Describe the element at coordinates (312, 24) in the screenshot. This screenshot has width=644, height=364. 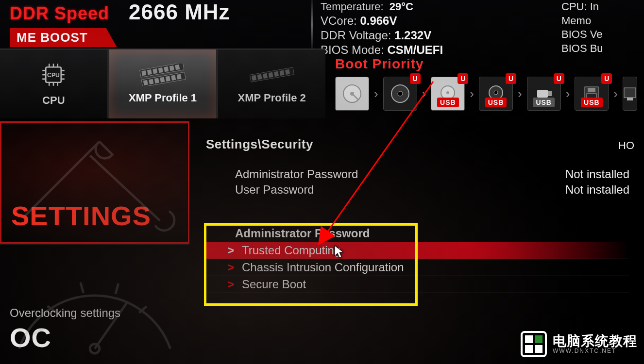
I see `vertical-divider` at that location.